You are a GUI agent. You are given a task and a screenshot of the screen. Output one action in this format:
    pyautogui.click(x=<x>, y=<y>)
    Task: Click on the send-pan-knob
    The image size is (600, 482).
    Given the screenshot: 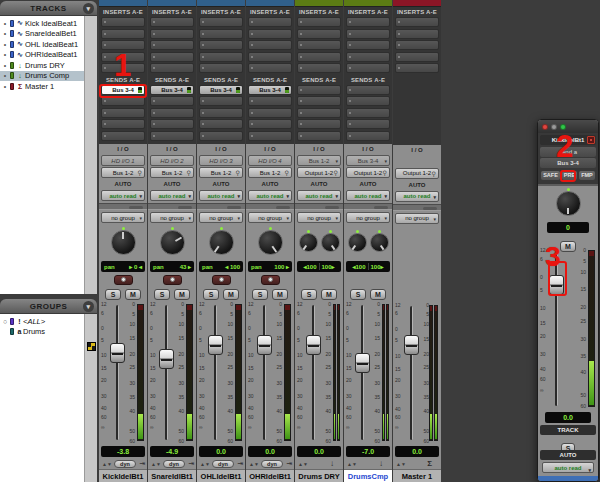 What is the action you would take?
    pyautogui.click(x=568, y=204)
    